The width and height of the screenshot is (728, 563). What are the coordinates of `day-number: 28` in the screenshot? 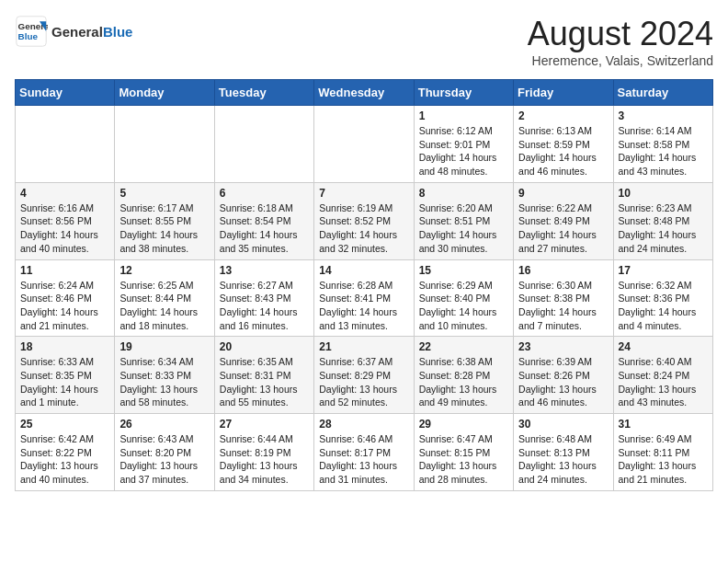 It's located at (364, 424).